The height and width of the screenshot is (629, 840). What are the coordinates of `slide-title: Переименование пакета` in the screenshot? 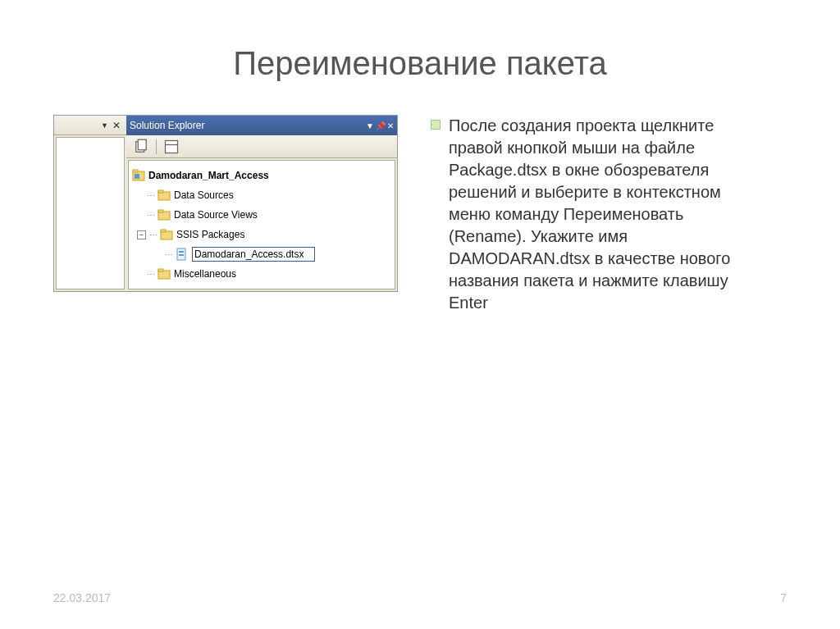 It's located at (420, 64).